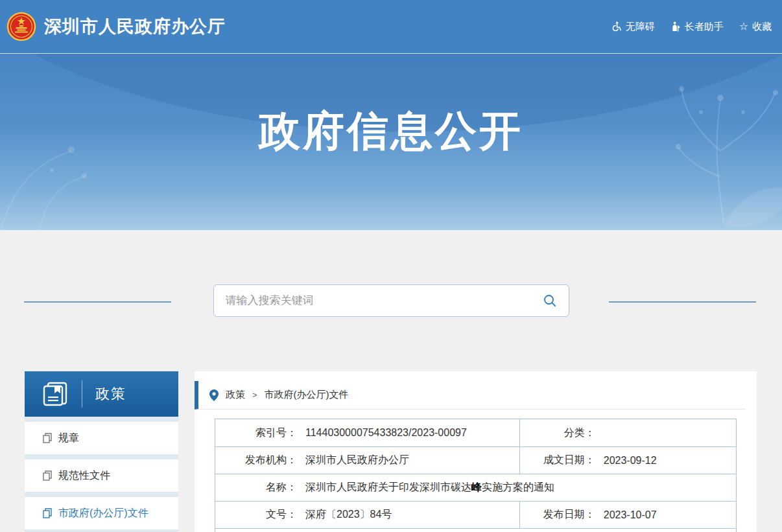 The height and width of the screenshot is (532, 782). What do you see at coordinates (368, 433) in the screenshot?
I see `index-number-cell: 索引号： 114403000075433823/2023-00097` at bounding box center [368, 433].